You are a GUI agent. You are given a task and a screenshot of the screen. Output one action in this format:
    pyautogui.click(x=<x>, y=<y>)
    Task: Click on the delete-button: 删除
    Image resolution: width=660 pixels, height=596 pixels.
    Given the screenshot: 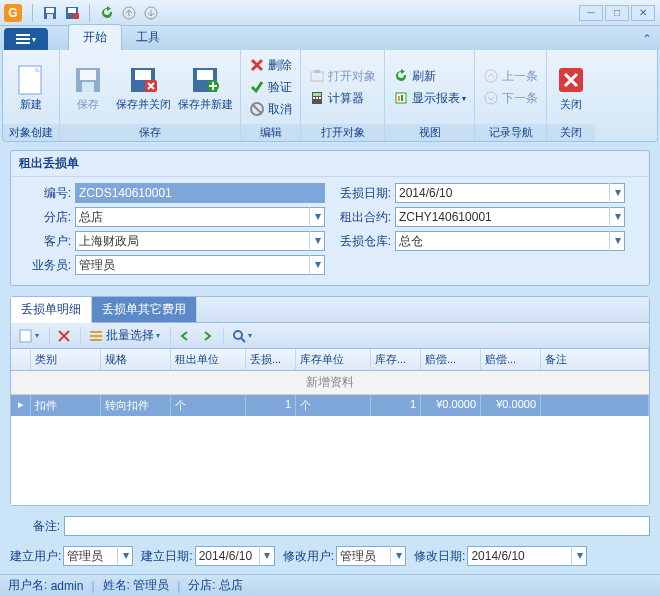 What is the action you would take?
    pyautogui.click(x=270, y=65)
    